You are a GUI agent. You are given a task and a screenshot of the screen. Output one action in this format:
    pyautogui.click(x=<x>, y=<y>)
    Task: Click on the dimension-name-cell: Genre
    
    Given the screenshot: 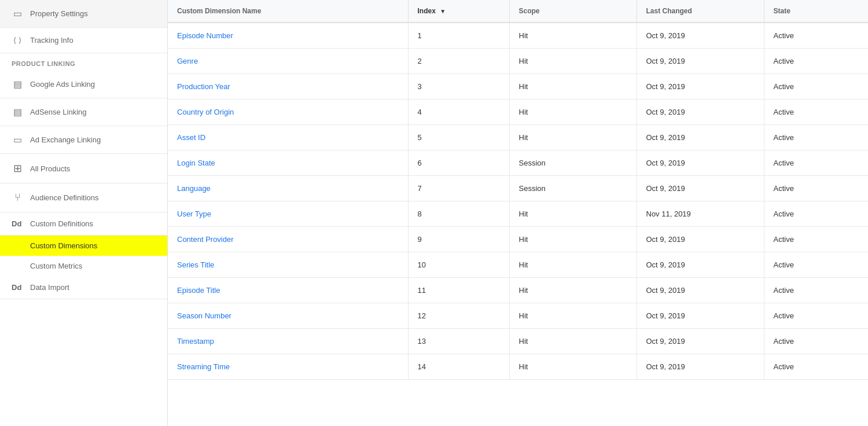 What is the action you would take?
    pyautogui.click(x=288, y=61)
    